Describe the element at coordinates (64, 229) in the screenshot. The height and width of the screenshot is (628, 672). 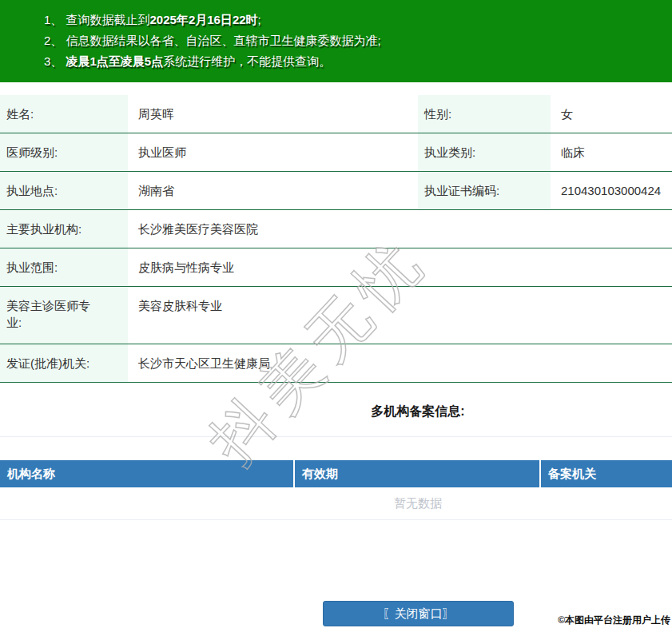
I see `main-institution-label: 主要执业机构:` at that location.